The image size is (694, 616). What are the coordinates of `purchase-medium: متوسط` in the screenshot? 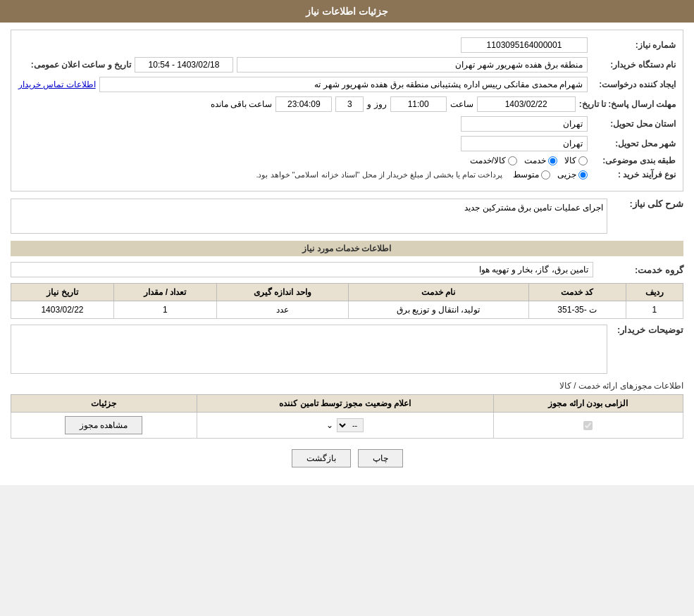 It's located at (531, 175).